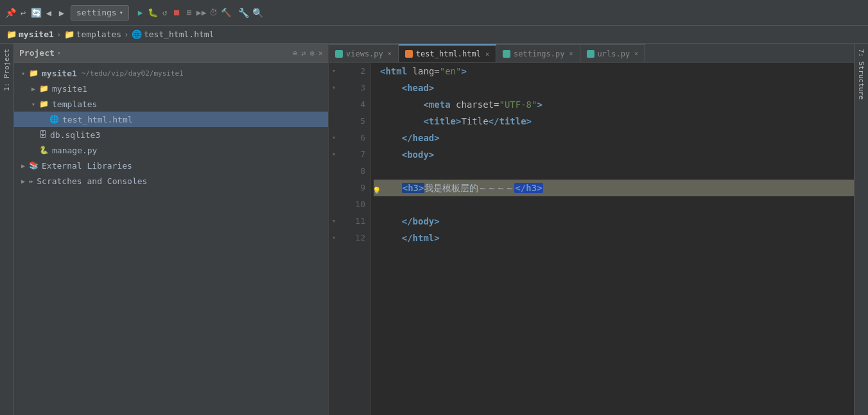 The height and width of the screenshot is (415, 868). Describe the element at coordinates (171, 165) in the screenshot. I see `tree-item: ▶📚External Libraries` at that location.